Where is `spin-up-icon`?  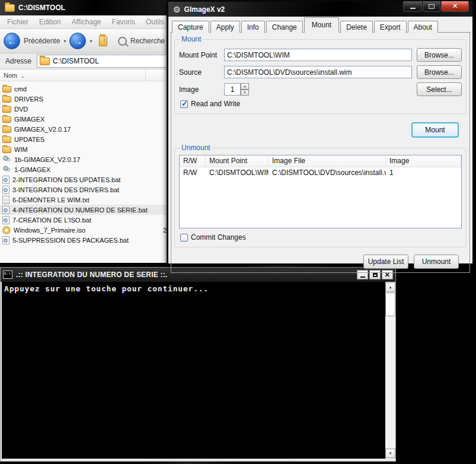 spin-up-icon is located at coordinates (245, 87).